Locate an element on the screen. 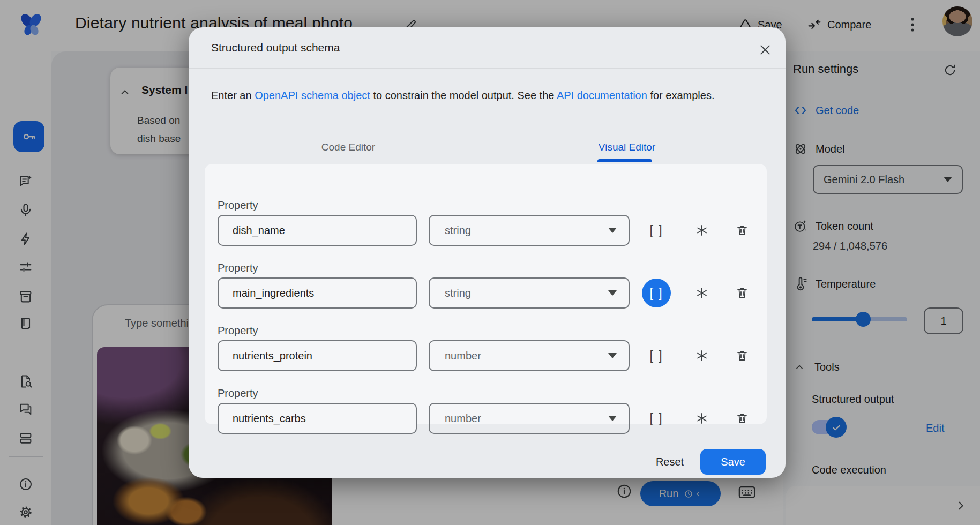  property-row: main_ingredients string [ ] is located at coordinates (485, 293).